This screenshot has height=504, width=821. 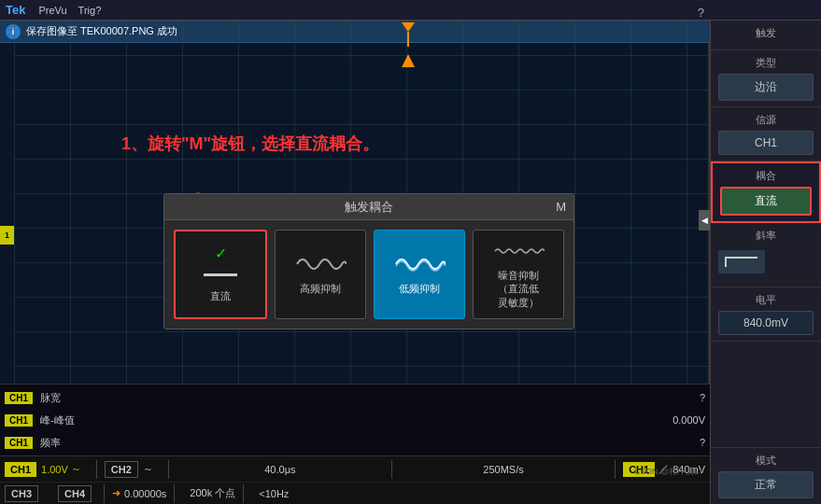 I want to click on menu-trig: Trig?, so click(x=90, y=10).